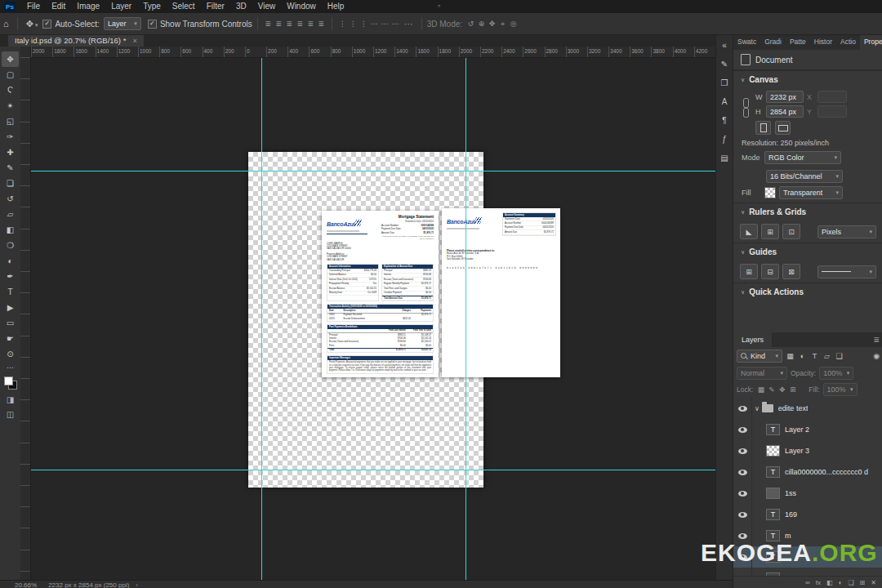 Image resolution: width=882 pixels, height=588 pixels. I want to click on rulers-grids-section-header: ∨ Rulers & Grids, so click(808, 212).